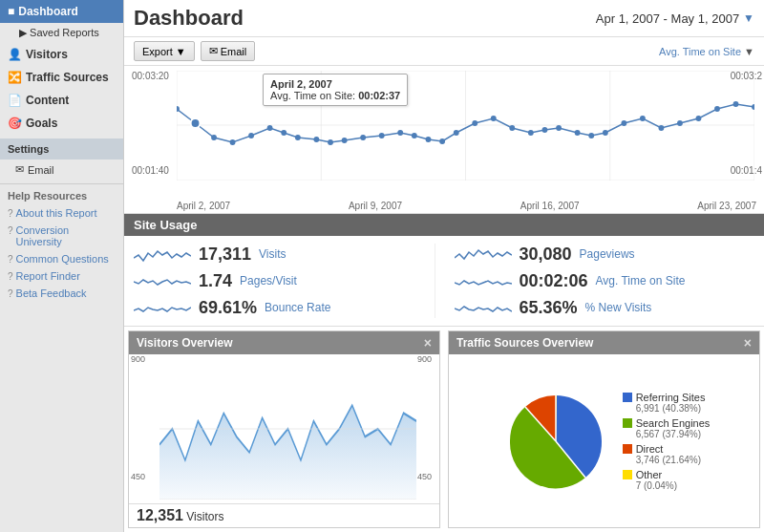 The width and height of the screenshot is (764, 532). What do you see at coordinates (268, 281) in the screenshot?
I see `pages-visit-label: Pages/Visit` at bounding box center [268, 281].